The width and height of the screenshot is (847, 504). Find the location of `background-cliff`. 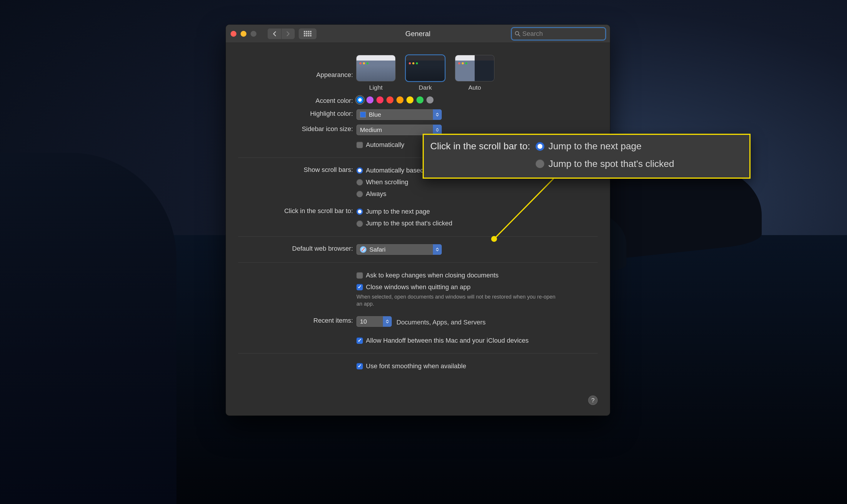

background-cliff is located at coordinates (88, 328).